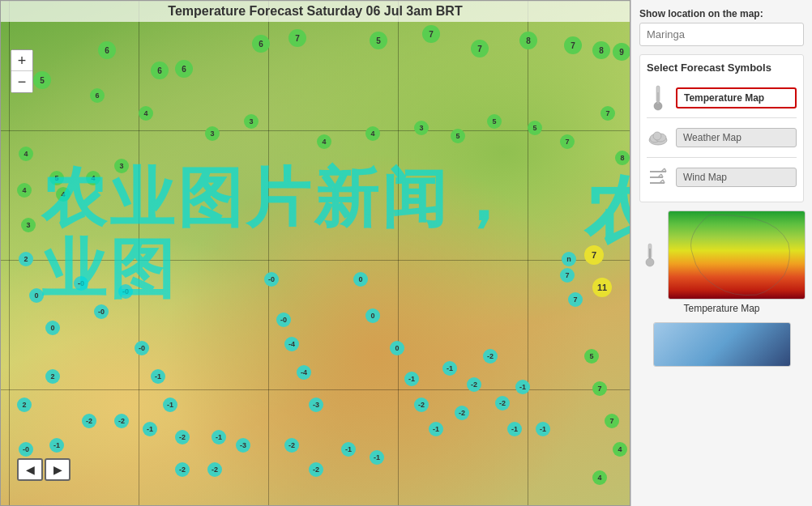  I want to click on temperature-dot-d30: 3, so click(28, 225).